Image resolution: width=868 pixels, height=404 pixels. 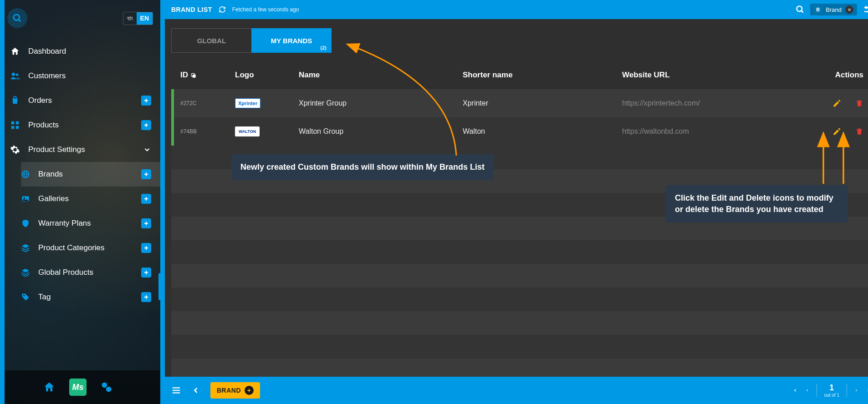 What do you see at coordinates (247, 131) in the screenshot?
I see `brand-logo: WALTON` at bounding box center [247, 131].